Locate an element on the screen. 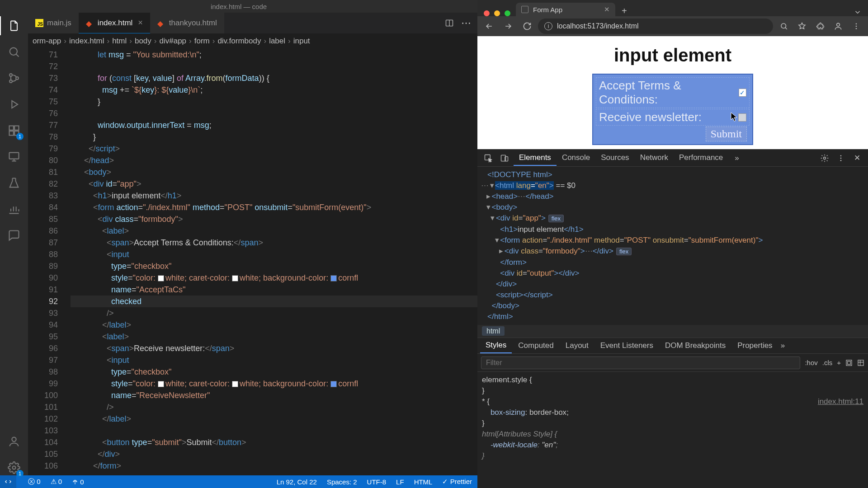 The height and width of the screenshot is (488, 868). account-icon is located at coordinates (14, 441).